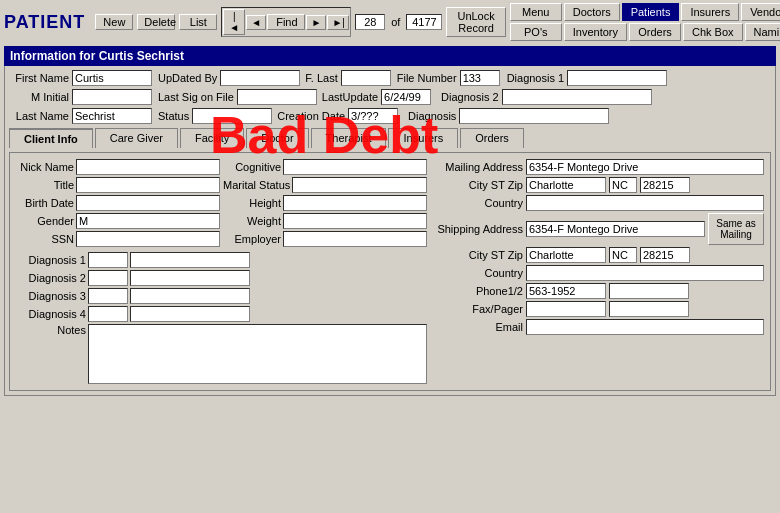  I want to click on shipping-state-input, so click(623, 255).